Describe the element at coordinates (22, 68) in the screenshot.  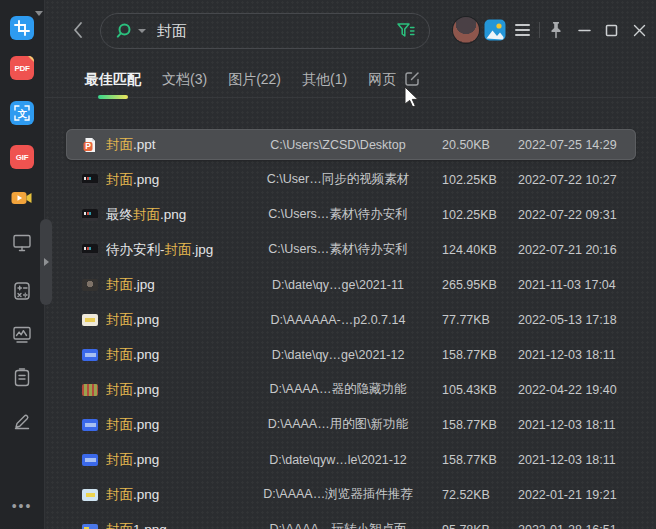
I see `pdf-icon: PDF` at that location.